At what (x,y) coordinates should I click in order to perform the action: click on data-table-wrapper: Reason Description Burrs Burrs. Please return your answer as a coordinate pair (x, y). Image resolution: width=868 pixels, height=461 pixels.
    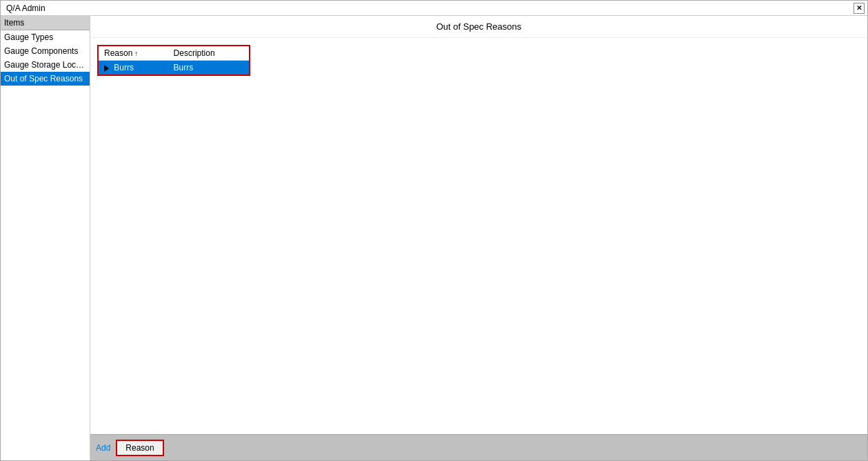
    Looking at the image, I should click on (174, 61).